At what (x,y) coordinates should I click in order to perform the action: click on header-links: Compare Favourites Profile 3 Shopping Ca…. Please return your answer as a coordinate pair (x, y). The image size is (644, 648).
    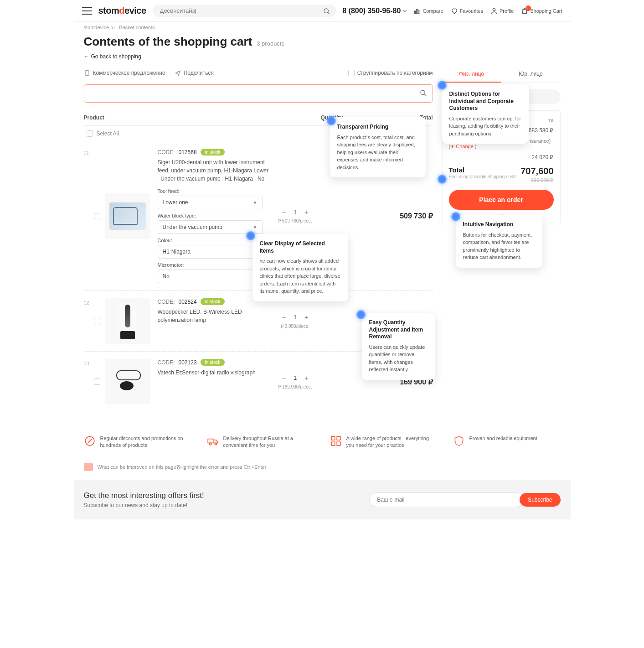
    Looking at the image, I should click on (488, 11).